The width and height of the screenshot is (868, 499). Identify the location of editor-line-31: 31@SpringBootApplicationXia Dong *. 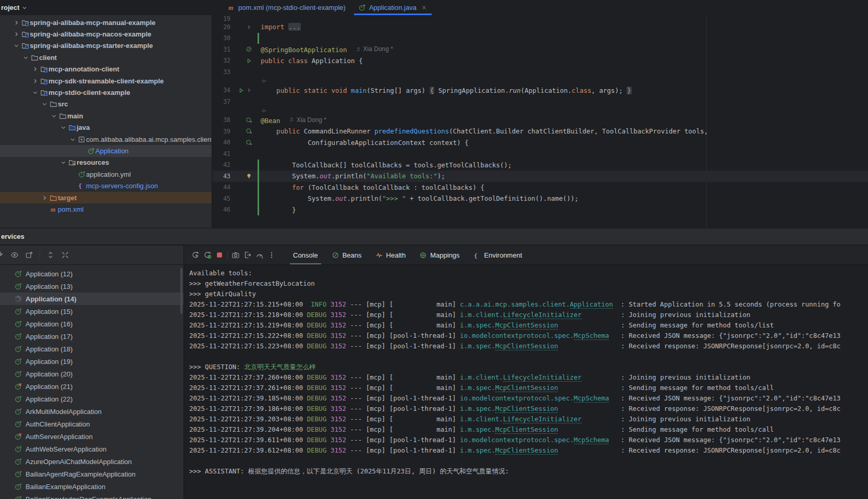
(540, 50).